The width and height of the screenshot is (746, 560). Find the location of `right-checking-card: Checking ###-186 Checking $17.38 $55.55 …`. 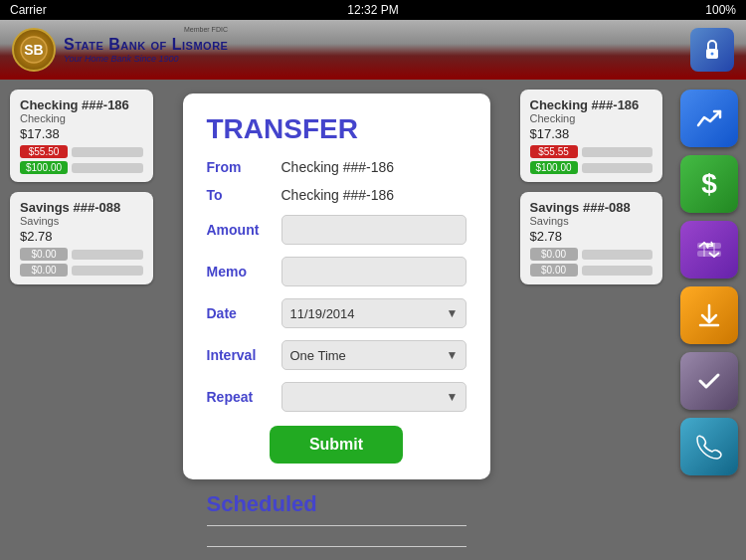

right-checking-card: Checking ###-186 Checking $17.38 $55.55 … is located at coordinates (592, 135).